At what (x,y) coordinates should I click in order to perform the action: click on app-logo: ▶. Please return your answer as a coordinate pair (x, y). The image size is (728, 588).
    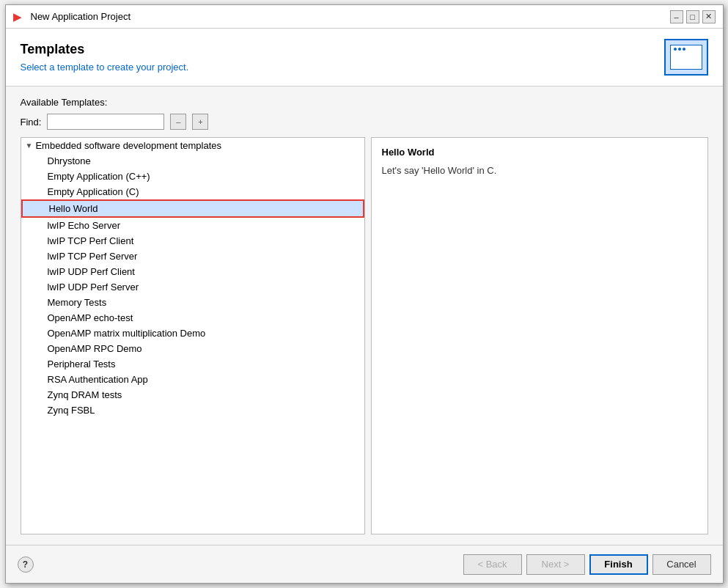
    Looking at the image, I should click on (19, 17).